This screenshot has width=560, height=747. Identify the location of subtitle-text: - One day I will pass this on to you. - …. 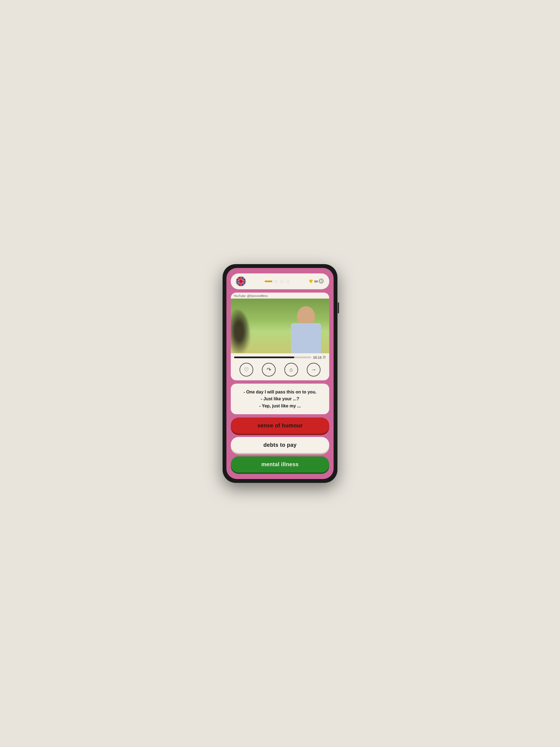
(280, 399).